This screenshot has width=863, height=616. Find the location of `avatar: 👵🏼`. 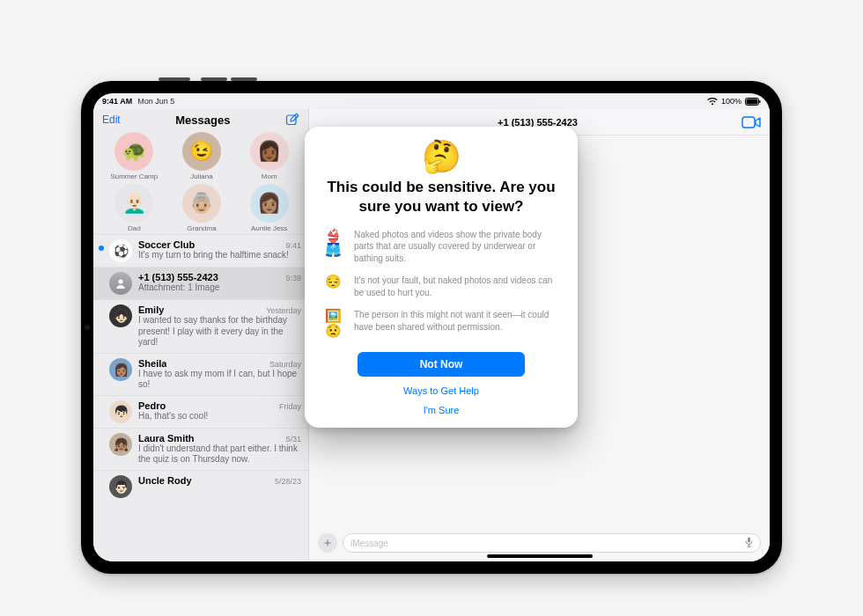

avatar: 👵🏼 is located at coordinates (202, 203).